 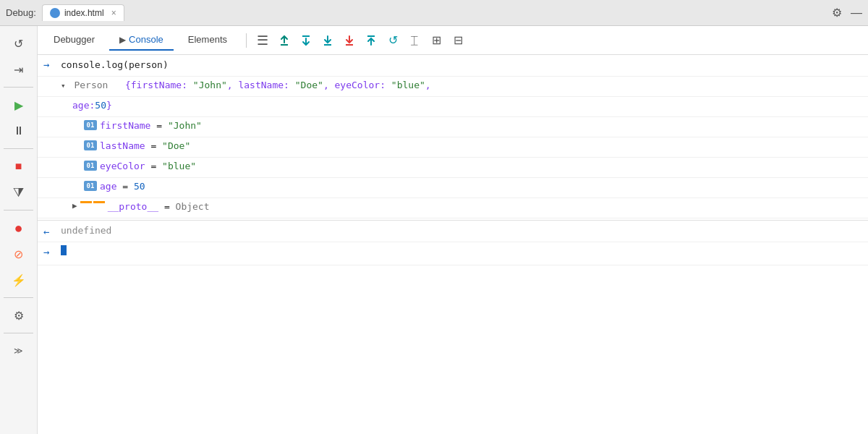 What do you see at coordinates (83, 13) in the screenshot?
I see `index-tab: index.html ×` at bounding box center [83, 13].